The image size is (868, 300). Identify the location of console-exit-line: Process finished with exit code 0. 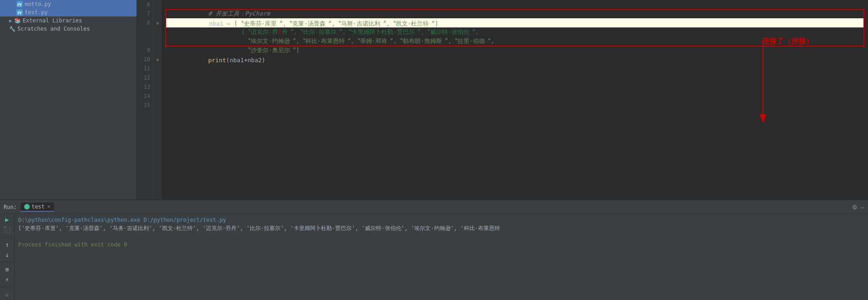
(441, 245).